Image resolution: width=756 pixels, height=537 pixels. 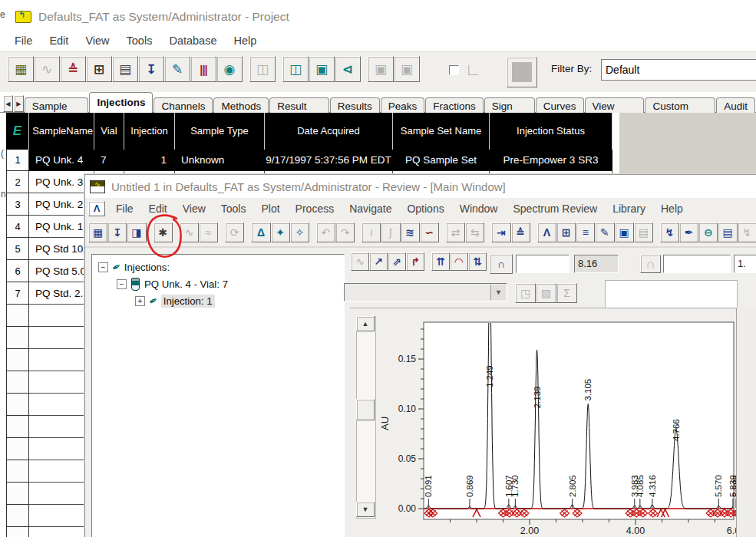 I want to click on window-results-button: ⊞, so click(x=566, y=232).